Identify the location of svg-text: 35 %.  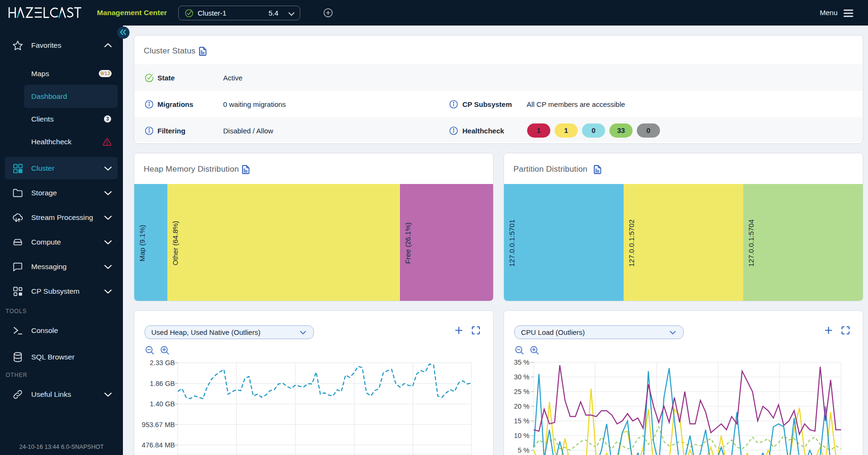
(522, 362).